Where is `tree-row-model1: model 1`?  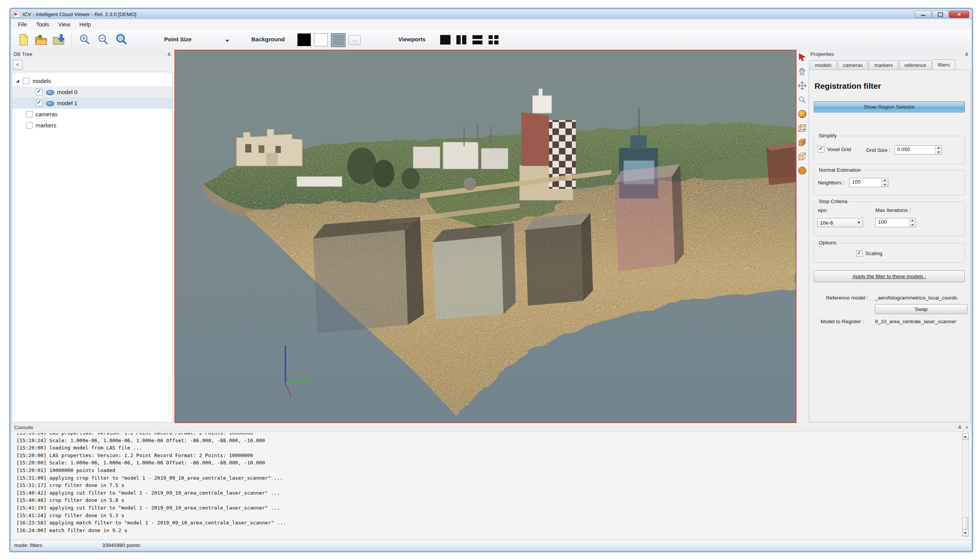
tree-row-model1: model 1 is located at coordinates (92, 103).